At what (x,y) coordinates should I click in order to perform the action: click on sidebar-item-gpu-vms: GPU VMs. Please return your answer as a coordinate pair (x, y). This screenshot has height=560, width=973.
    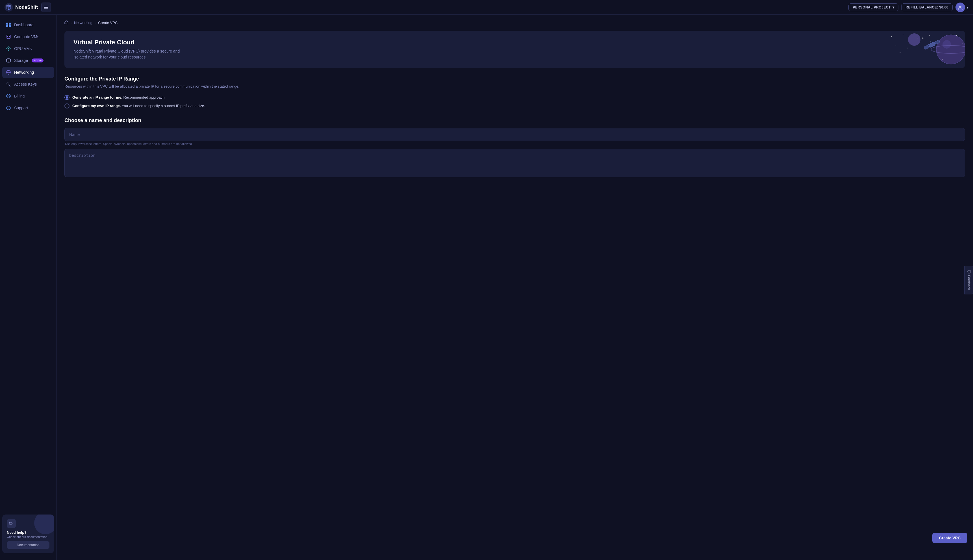
    Looking at the image, I should click on (28, 48).